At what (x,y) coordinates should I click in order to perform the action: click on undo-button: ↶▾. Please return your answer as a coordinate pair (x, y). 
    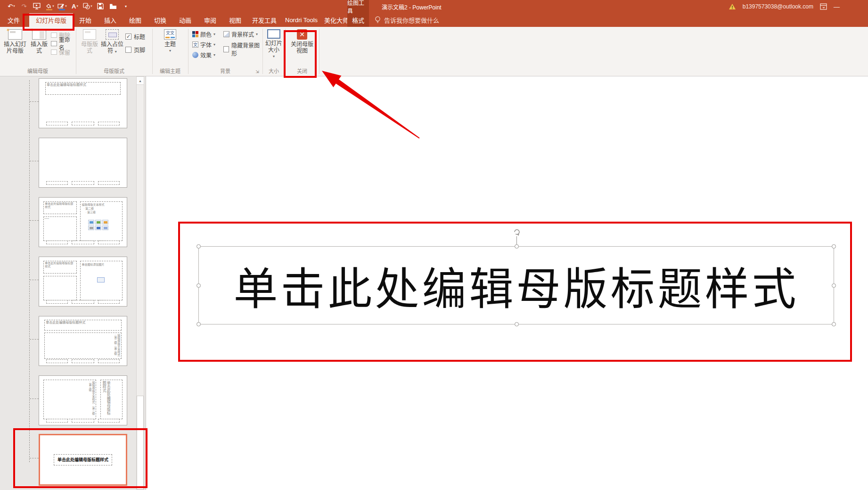
    Looking at the image, I should click on (11, 6).